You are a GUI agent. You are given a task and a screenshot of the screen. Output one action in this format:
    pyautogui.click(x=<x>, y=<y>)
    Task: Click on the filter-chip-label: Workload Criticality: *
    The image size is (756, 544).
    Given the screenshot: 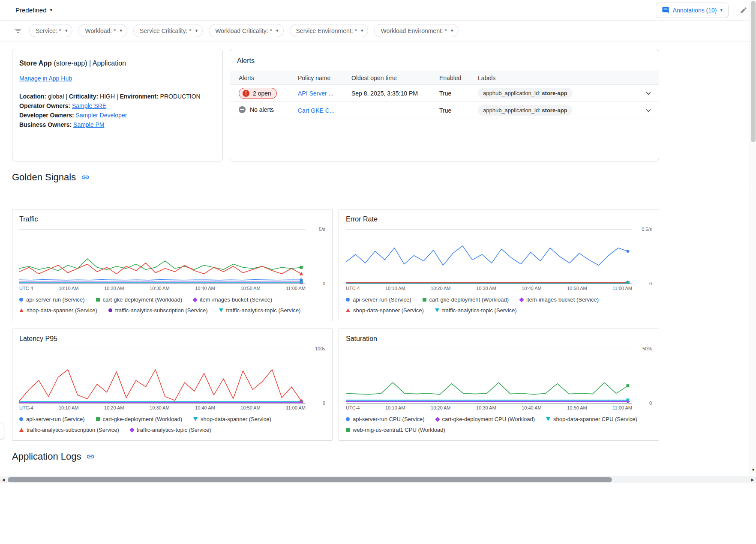 What is the action you would take?
    pyautogui.click(x=243, y=31)
    